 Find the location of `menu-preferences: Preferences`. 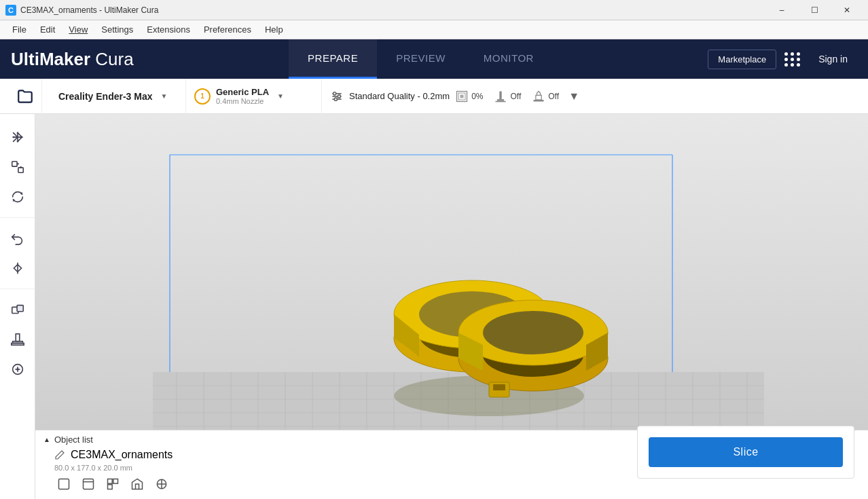

menu-preferences: Preferences is located at coordinates (228, 30).